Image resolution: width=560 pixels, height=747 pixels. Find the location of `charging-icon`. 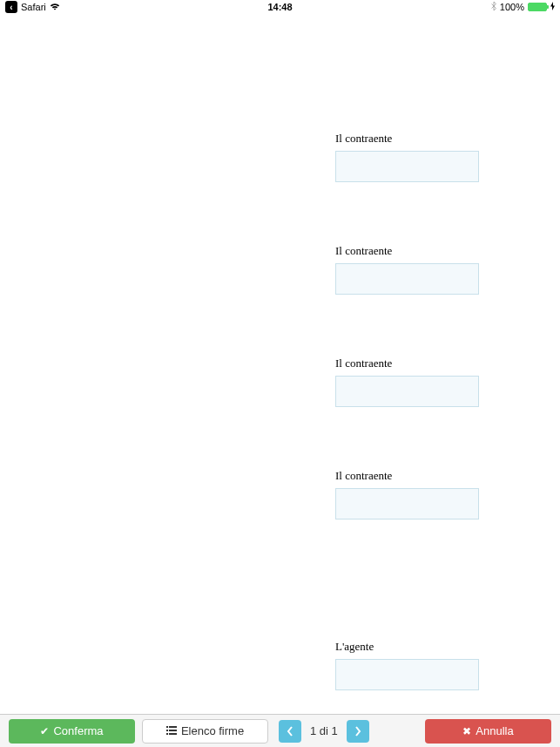

charging-icon is located at coordinates (552, 7).